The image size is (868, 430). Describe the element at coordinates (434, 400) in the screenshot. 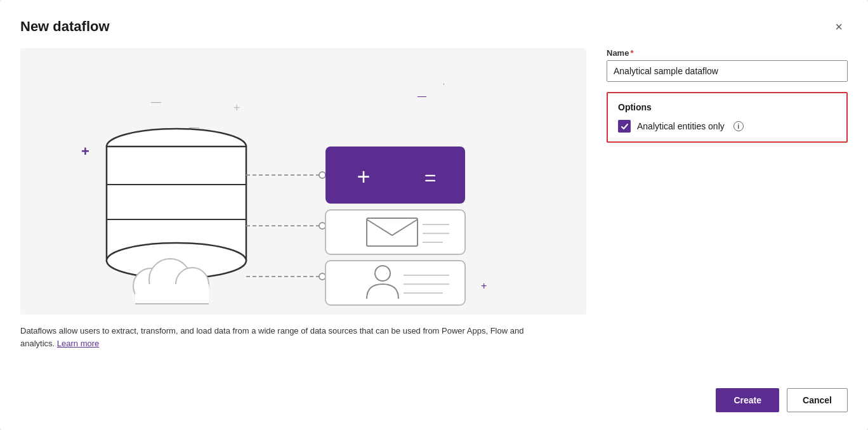

I see `dialog-footer: Create Cancel` at that location.